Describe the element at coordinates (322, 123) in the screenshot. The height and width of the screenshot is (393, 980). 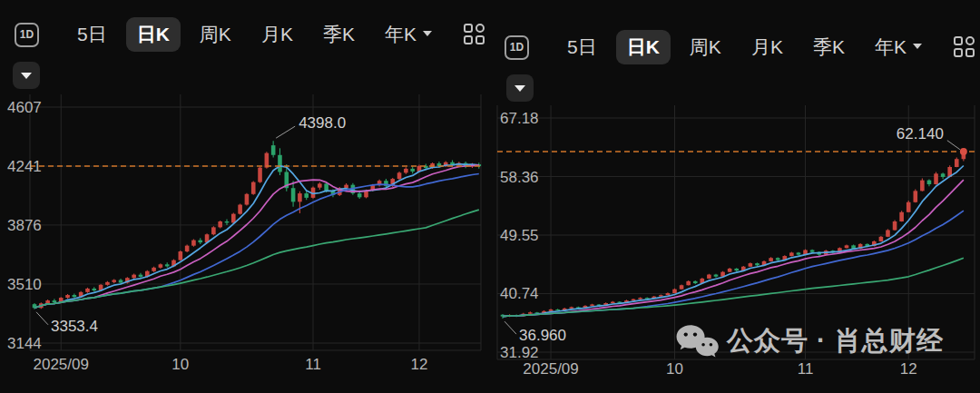
I see `high-price-label: 4398.0` at that location.